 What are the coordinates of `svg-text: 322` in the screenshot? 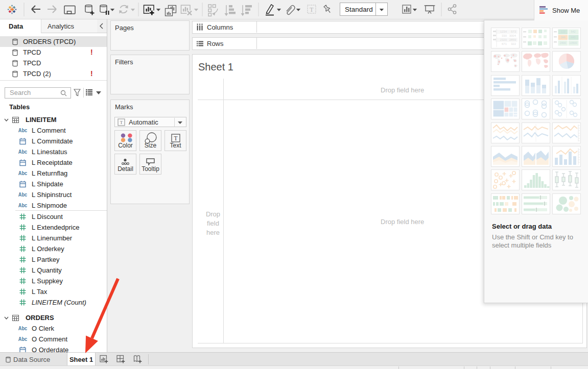 It's located at (514, 44).